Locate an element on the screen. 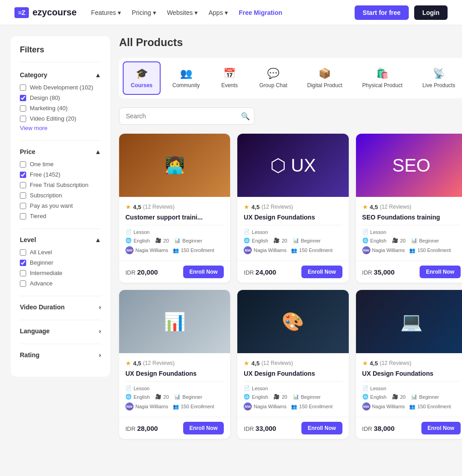 This screenshot has width=462, height=476. filter-category-header: Category ▲ is located at coordinates (60, 75).